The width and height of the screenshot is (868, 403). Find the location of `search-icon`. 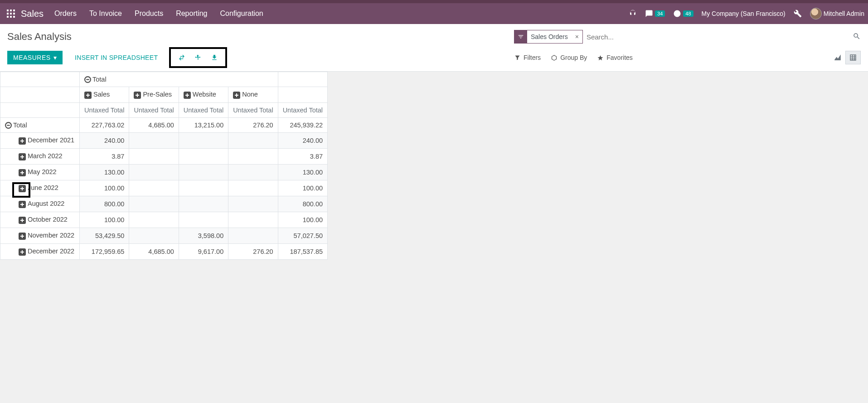

search-icon is located at coordinates (857, 37).